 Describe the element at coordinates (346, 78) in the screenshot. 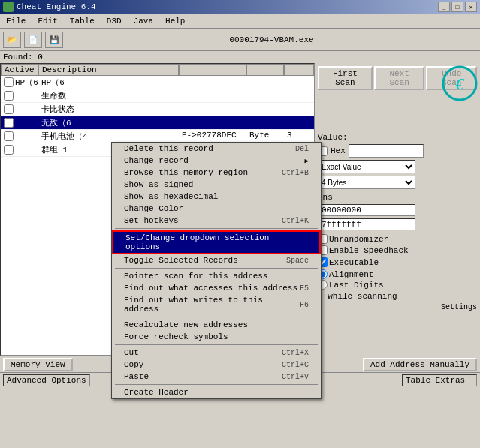

I see `first-scan-button: First Scan` at that location.